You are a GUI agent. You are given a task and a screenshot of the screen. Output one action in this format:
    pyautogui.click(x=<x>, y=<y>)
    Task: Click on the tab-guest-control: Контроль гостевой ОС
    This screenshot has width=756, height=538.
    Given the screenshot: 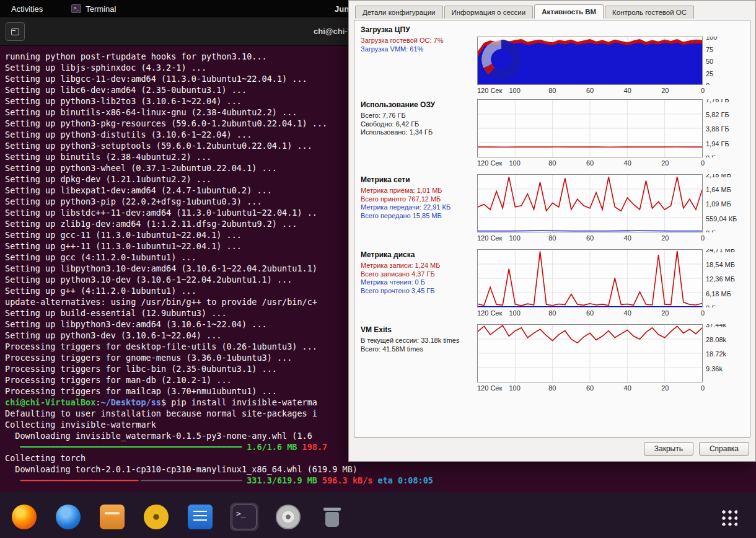 What is the action you would take?
    pyautogui.click(x=649, y=12)
    